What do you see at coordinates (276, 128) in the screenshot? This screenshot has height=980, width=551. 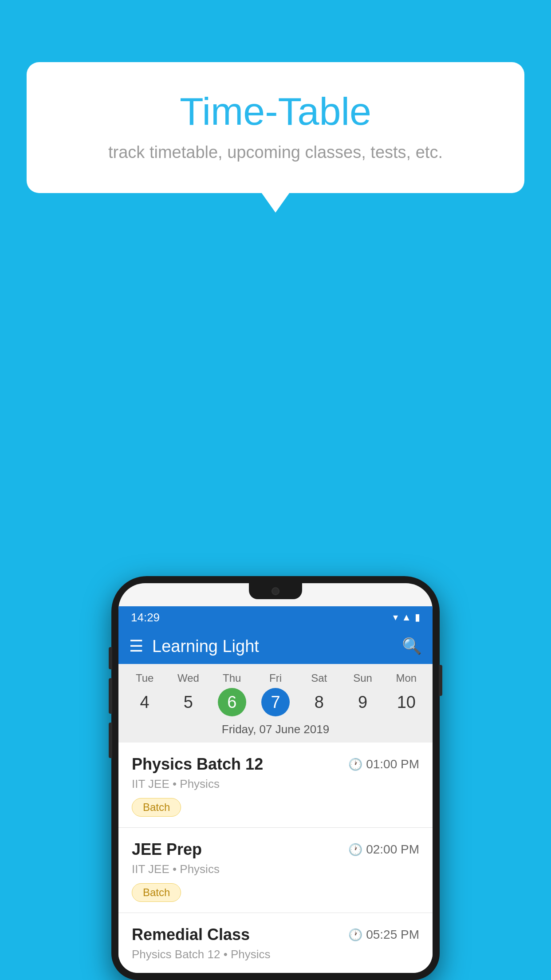 I see `speech-bubble: Time-Table track timetable, upcoming cla…` at bounding box center [276, 128].